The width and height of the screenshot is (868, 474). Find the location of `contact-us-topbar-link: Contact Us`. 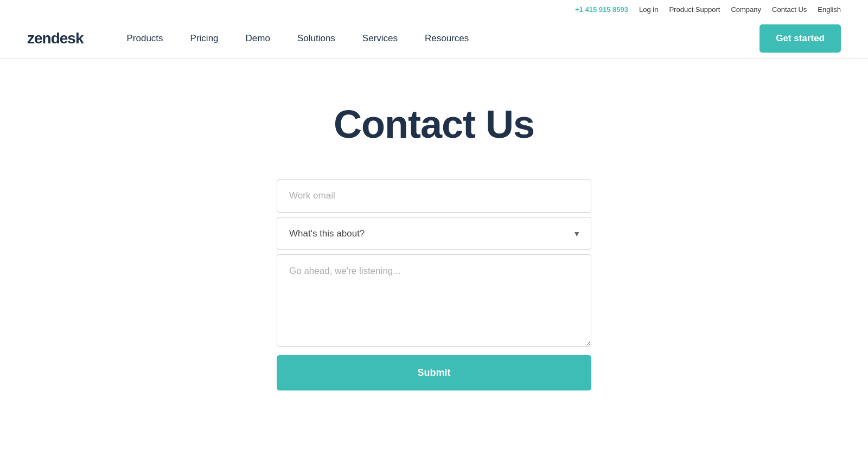

contact-us-topbar-link: Contact Us is located at coordinates (789, 10).